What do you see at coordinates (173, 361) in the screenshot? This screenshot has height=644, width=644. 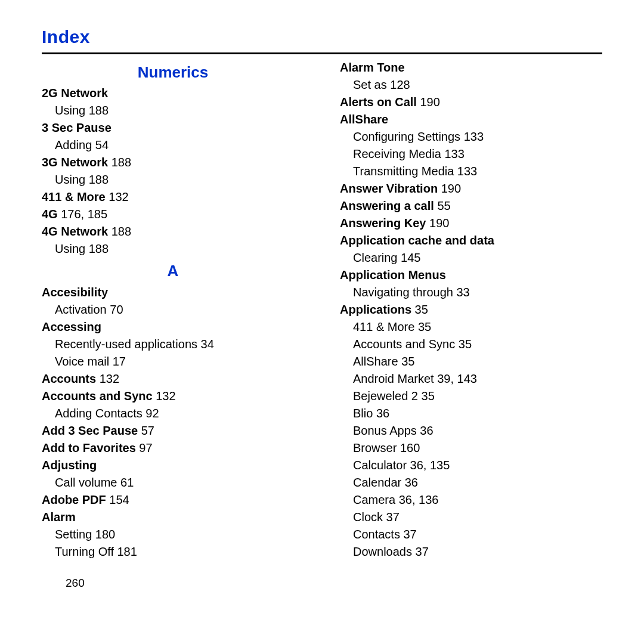 I see `index-subentry: Voice mail 17` at bounding box center [173, 361].